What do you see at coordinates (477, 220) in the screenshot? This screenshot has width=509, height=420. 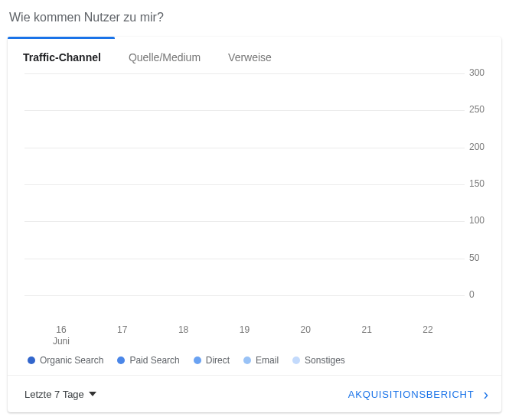 I see `chart-y-tick: 100` at bounding box center [477, 220].